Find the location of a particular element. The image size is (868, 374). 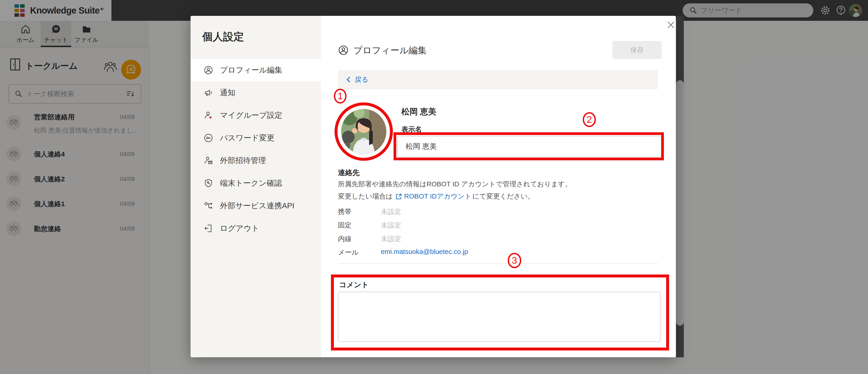

back-button: 戻る is located at coordinates (498, 80).